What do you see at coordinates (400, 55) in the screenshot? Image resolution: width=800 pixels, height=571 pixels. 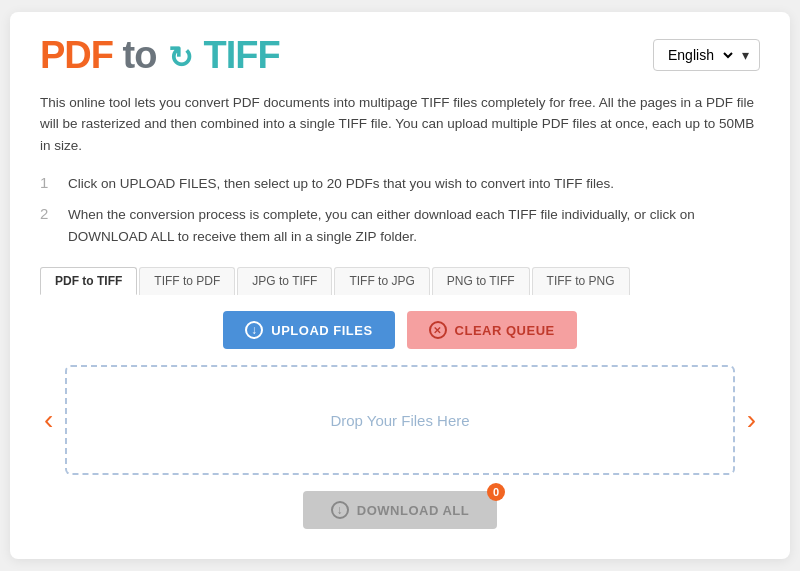 I see `header: PDF to ↻ TIFF English Spanish French Ger…` at bounding box center [400, 55].